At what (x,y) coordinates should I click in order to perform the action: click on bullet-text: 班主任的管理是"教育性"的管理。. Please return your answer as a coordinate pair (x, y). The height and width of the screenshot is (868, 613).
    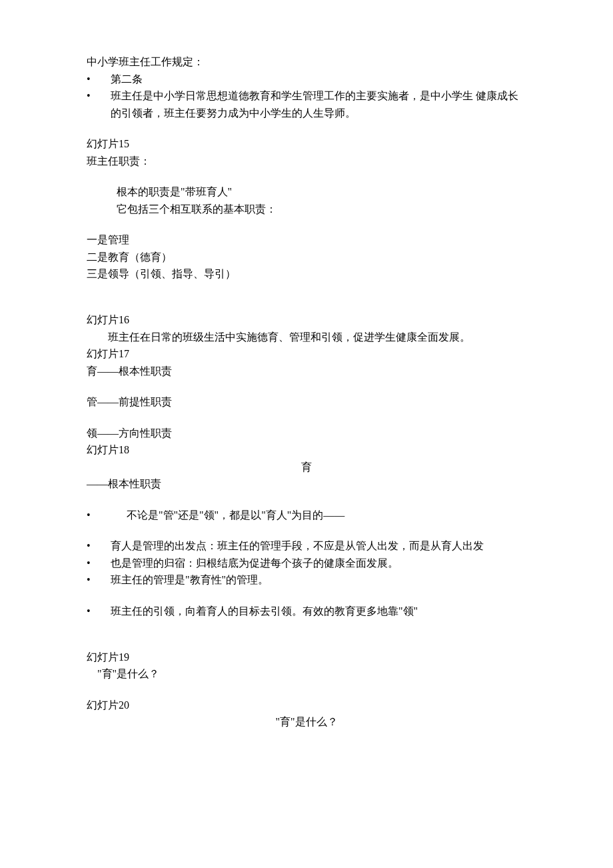
    Looking at the image, I should click on (318, 580).